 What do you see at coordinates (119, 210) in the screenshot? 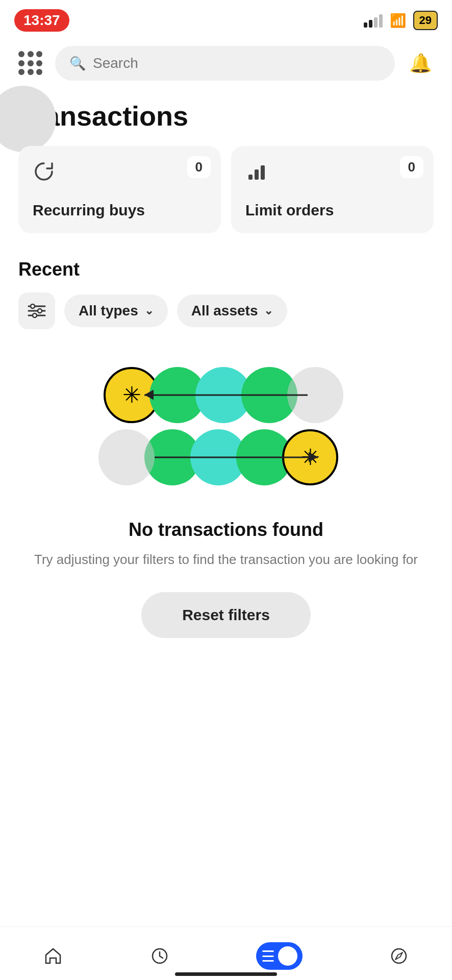
I see `recurring-buys-label: Recurring buys` at bounding box center [119, 210].